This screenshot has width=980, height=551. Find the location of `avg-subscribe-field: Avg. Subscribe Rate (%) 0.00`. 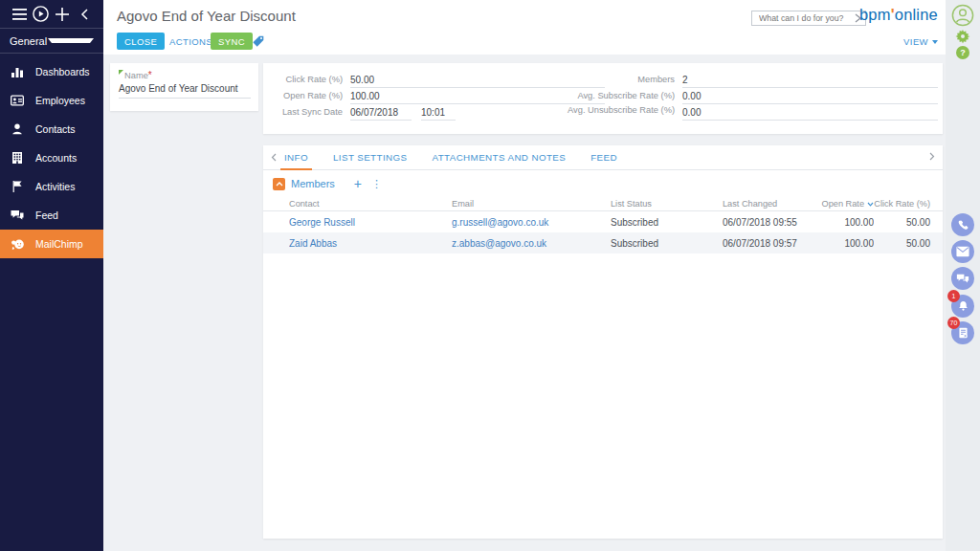

avg-subscribe-field: Avg. Subscribe Rate (%) 0.00 is located at coordinates (603, 99).